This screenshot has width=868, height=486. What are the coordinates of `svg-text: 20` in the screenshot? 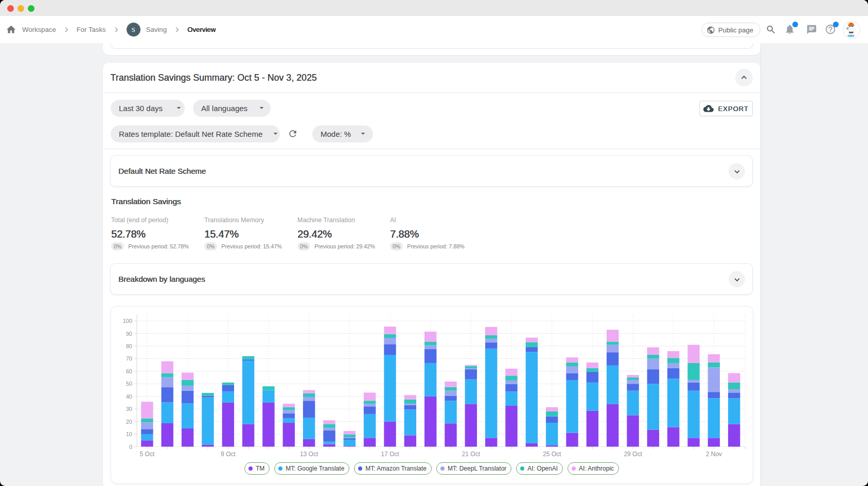 It's located at (129, 422).